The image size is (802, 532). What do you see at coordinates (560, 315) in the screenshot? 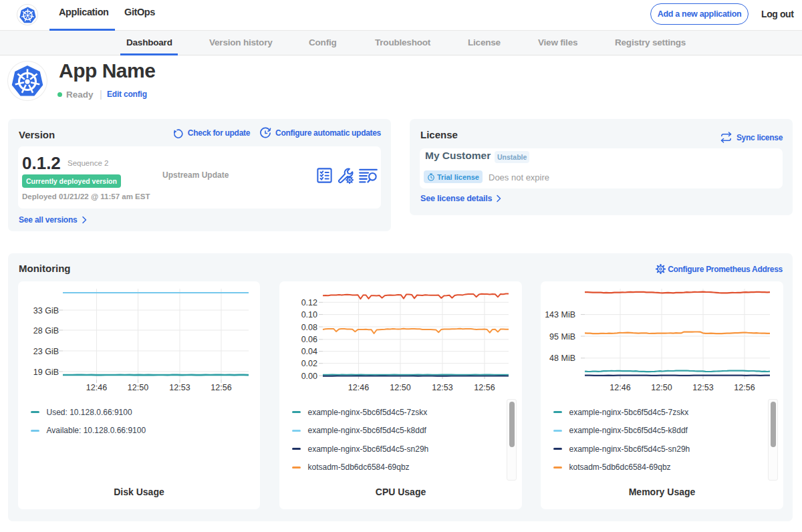
I see `svg-text: 143 MiB` at bounding box center [560, 315].